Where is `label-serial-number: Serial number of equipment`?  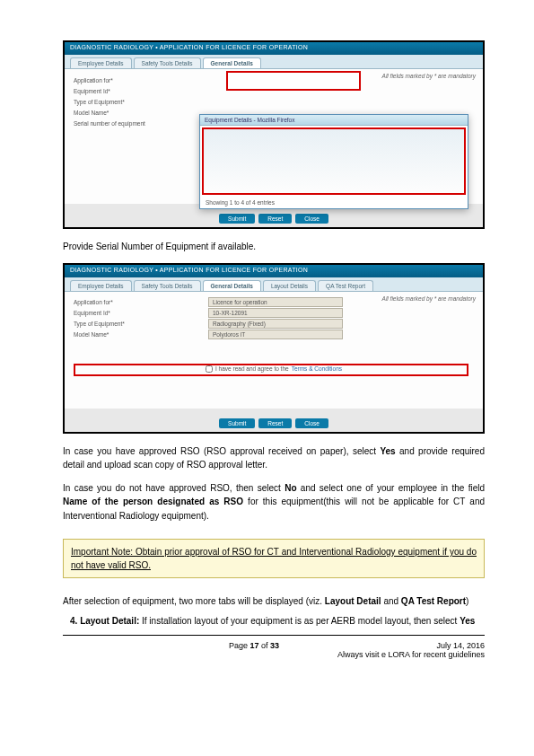 label-serial-number: Serial number of equipment is located at coordinates (141, 124).